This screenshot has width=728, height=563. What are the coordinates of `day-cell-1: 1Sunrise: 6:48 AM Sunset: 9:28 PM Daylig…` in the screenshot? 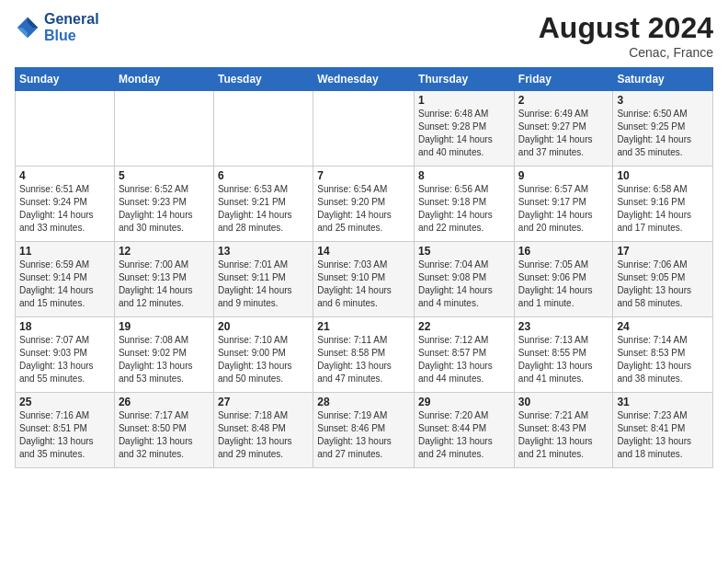 It's located at (465, 129).